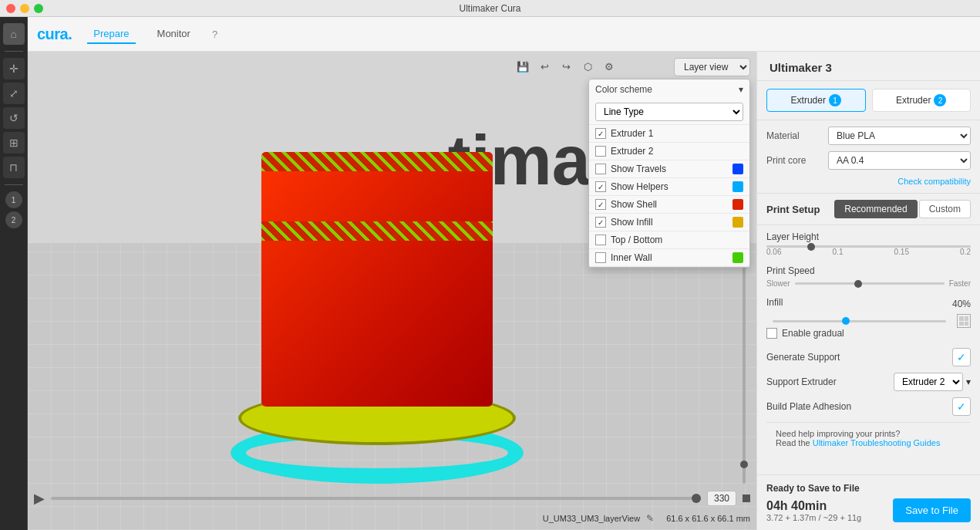 This screenshot has height=530, width=980. Describe the element at coordinates (774, 302) in the screenshot. I see `infill-label: Infill` at that location.